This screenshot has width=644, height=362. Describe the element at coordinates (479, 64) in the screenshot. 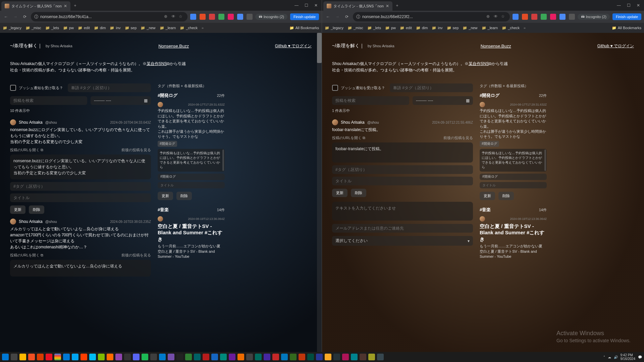

I see `intro-link: 某自作SNS` at that location.